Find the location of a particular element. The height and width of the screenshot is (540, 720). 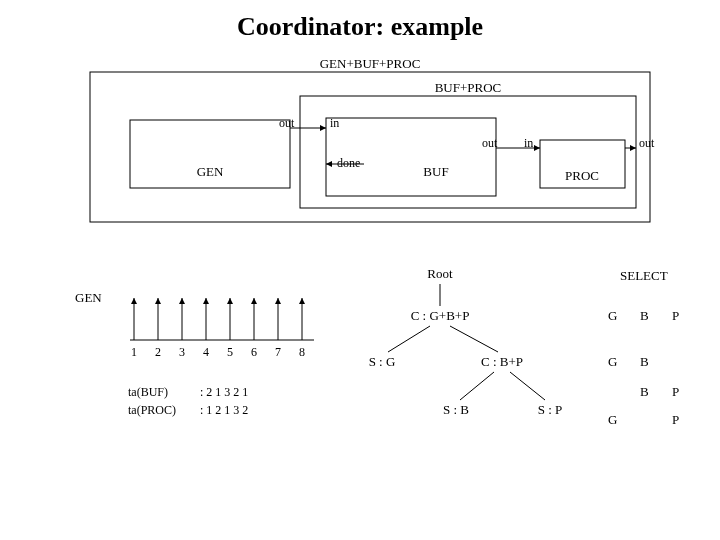

tree-sp: S : P is located at coordinates (550, 410).